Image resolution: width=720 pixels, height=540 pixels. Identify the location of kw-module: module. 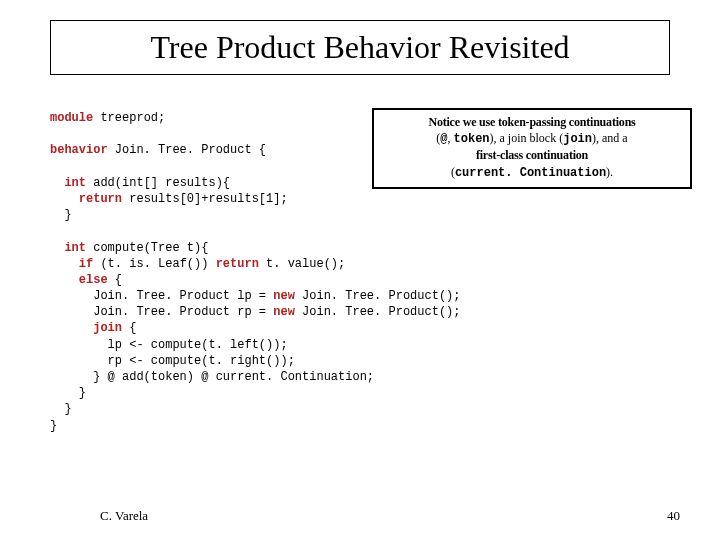
(72, 118).